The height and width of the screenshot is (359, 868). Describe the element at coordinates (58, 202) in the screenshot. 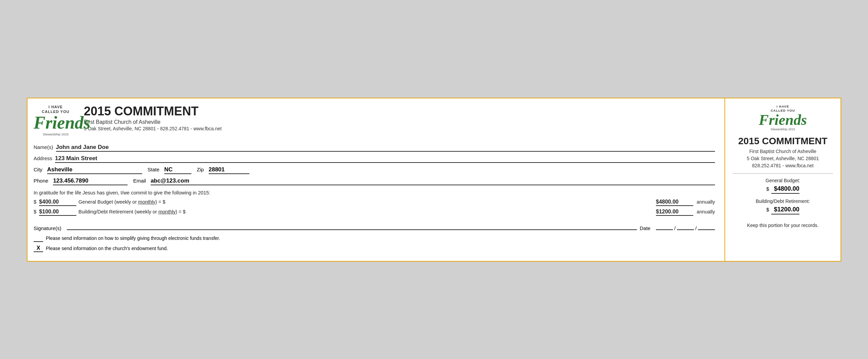

I see `general-weekly-amount: $400.00` at that location.